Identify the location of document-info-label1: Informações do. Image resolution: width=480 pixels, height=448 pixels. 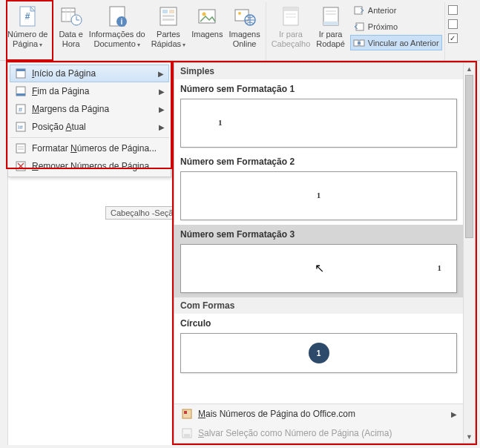
(117, 34).